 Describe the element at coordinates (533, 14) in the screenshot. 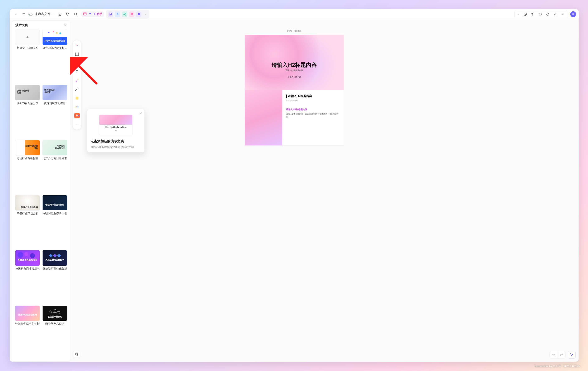

I see `cursor-effect-icon` at that location.